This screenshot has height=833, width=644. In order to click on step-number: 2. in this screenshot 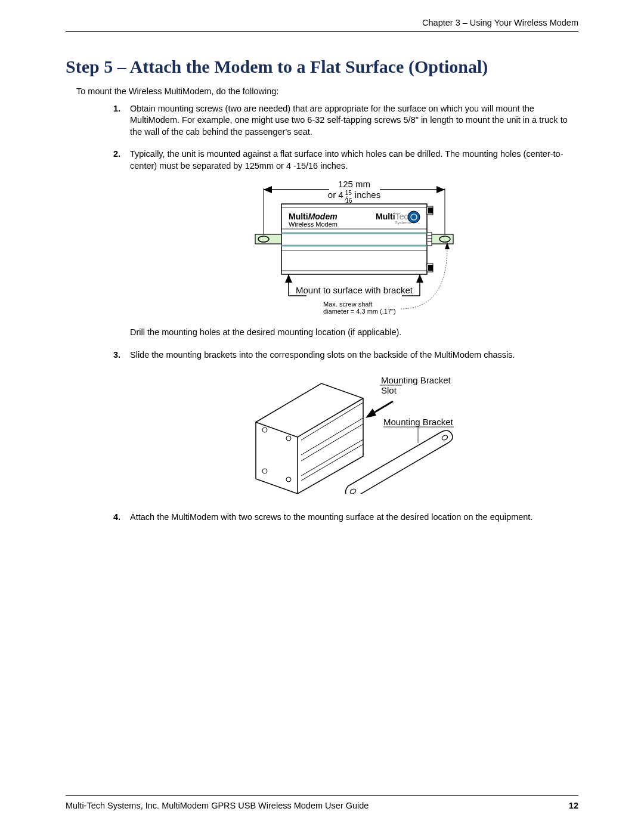, I will do `click(122, 243)`.